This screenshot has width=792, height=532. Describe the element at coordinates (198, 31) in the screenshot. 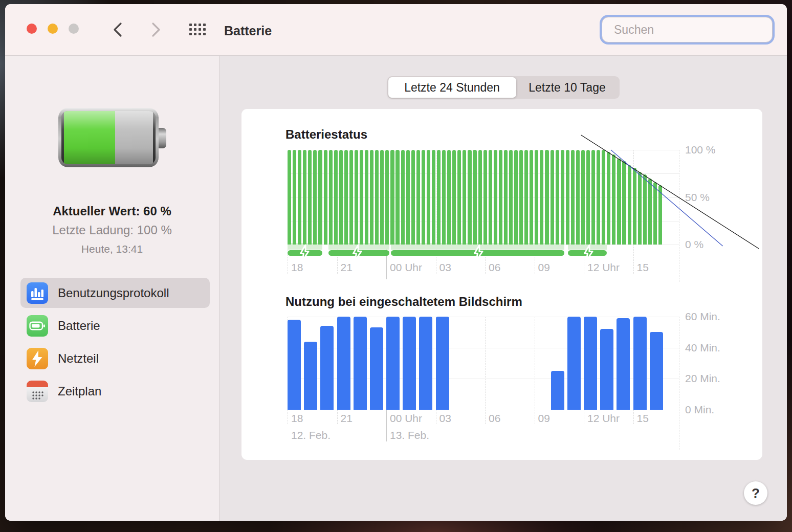

I see `show-all-grid-icon` at that location.